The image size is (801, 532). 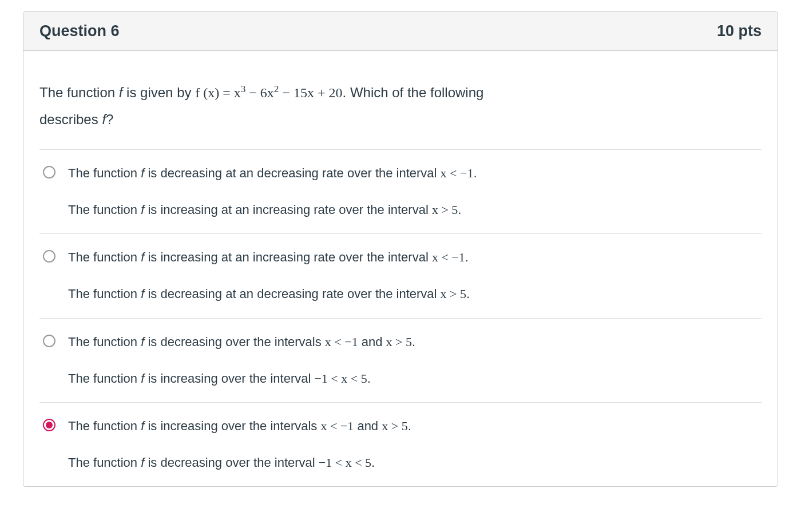 I want to click on prompt-math: − 15x + 20, so click(x=311, y=93).